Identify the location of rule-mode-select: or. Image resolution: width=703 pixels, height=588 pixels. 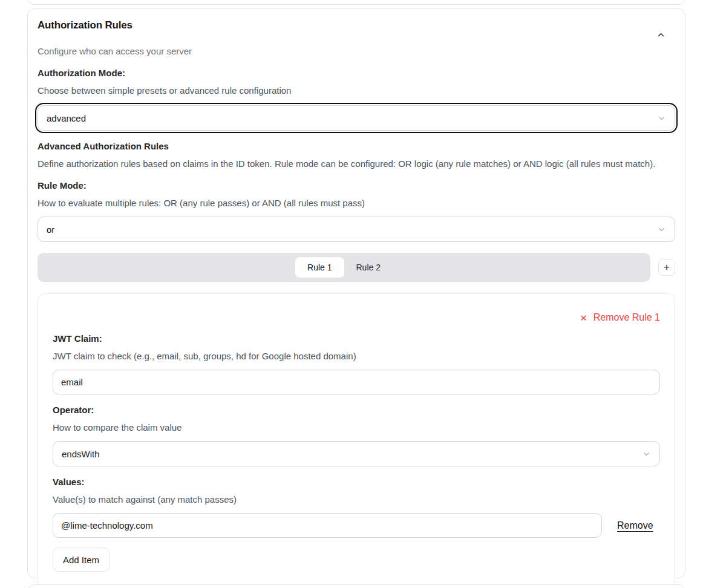
(356, 229).